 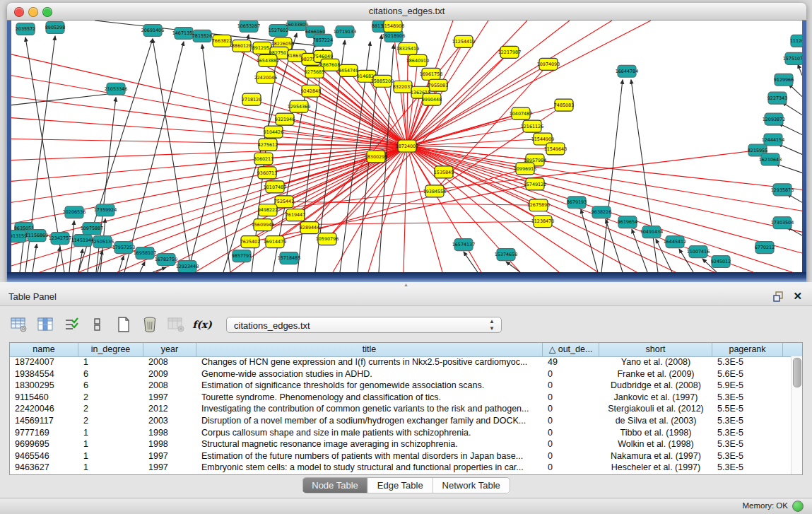 What do you see at coordinates (555, 148) in the screenshot?
I see `graph-node: 11549643` at bounding box center [555, 148].